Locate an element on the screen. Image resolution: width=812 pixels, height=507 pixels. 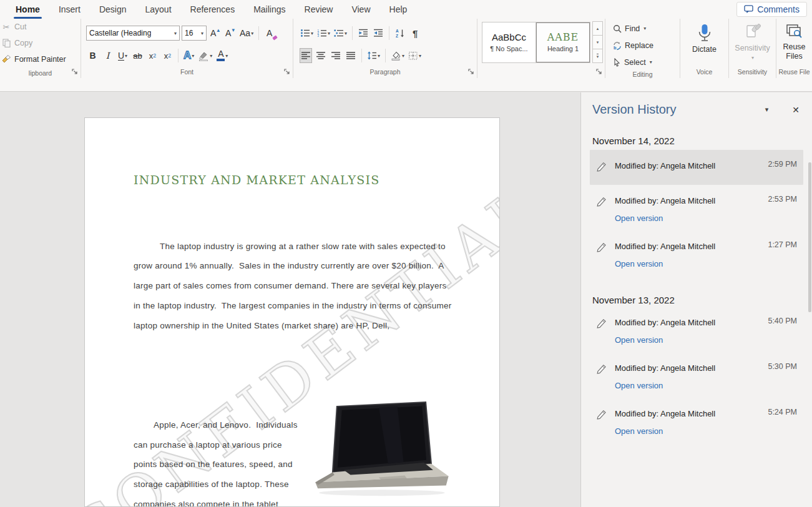
tab-insert: Insert is located at coordinates (70, 10).